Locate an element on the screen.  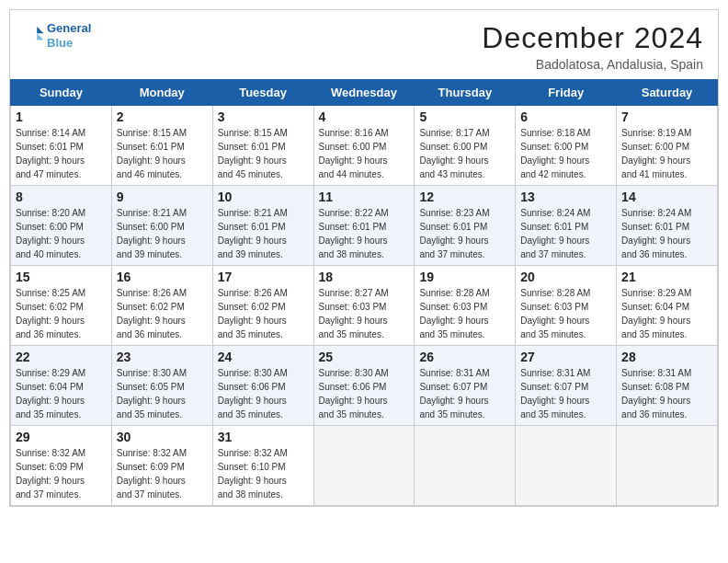
day-header-sunday: Sunday is located at coordinates (62, 93).